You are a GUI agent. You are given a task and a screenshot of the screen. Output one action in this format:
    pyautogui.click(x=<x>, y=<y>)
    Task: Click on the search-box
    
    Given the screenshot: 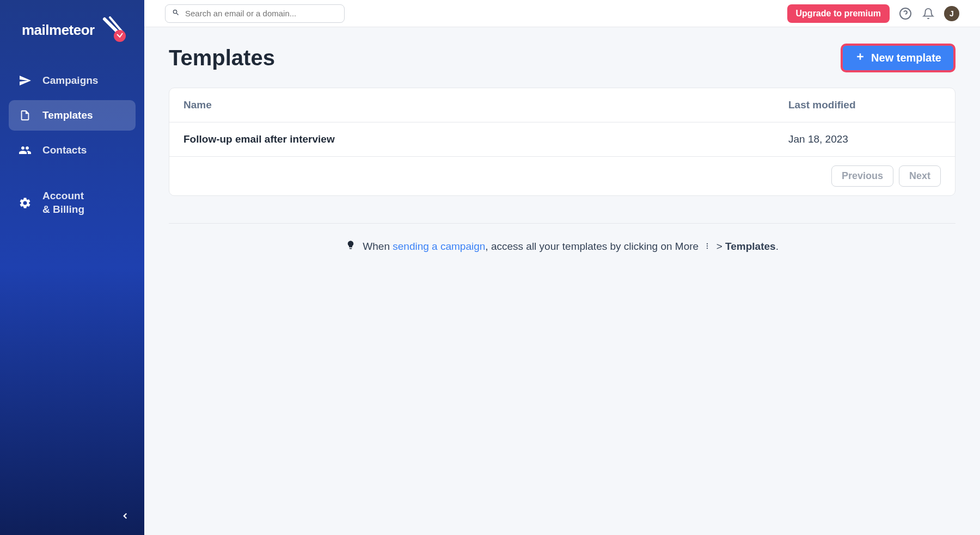 What is the action you would take?
    pyautogui.click(x=255, y=14)
    